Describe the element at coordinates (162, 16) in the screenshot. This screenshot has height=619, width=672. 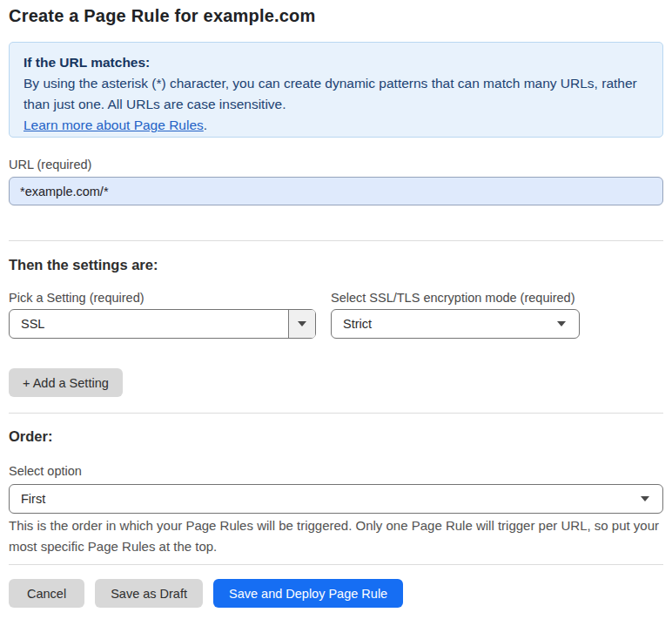
I see `page-title: Create a Page Rule for example.com` at that location.